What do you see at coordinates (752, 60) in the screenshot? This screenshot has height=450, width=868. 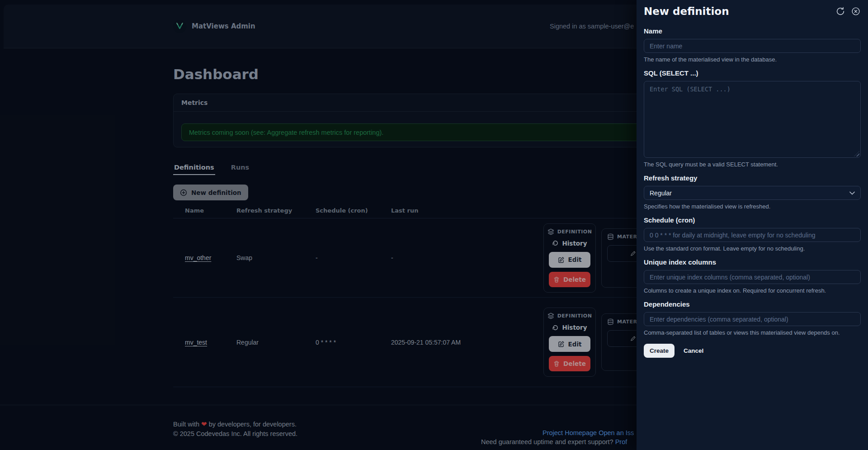 I see `name-field-help: The name of the materialised view in the…` at bounding box center [752, 60].